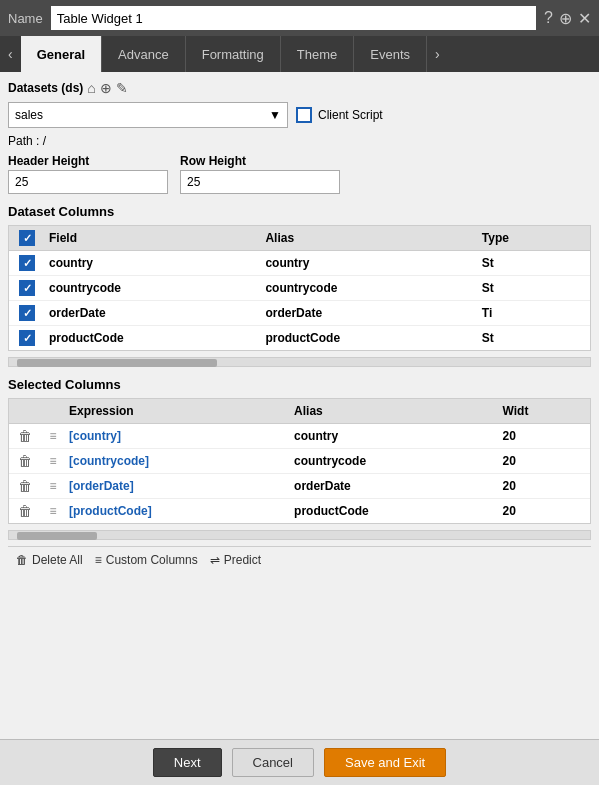 This screenshot has width=599, height=785. Describe the element at coordinates (300, 535) in the screenshot. I see `selected-columns-scrollbar` at that location.